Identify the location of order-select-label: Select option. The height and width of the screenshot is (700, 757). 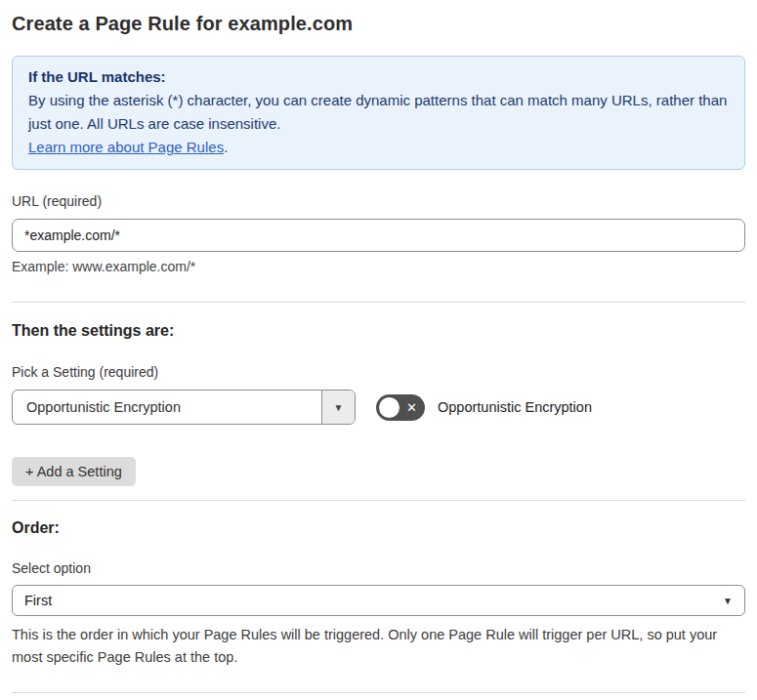
(379, 568).